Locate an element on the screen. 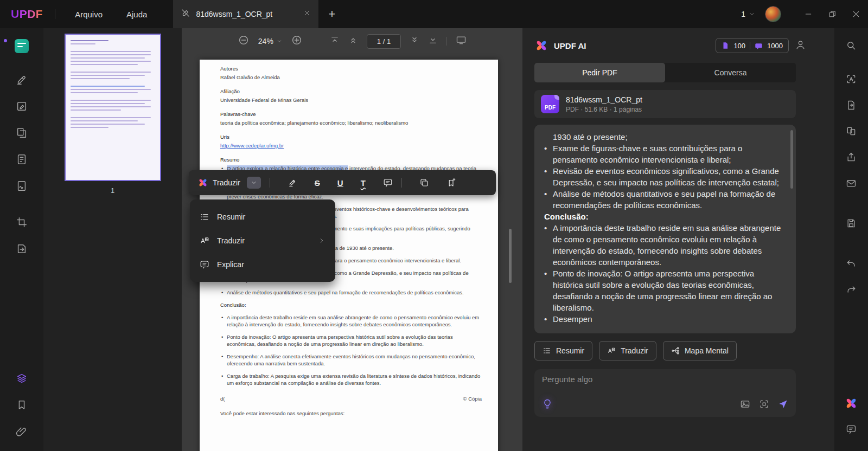  traduzir-chip: Traduzir is located at coordinates (628, 351).